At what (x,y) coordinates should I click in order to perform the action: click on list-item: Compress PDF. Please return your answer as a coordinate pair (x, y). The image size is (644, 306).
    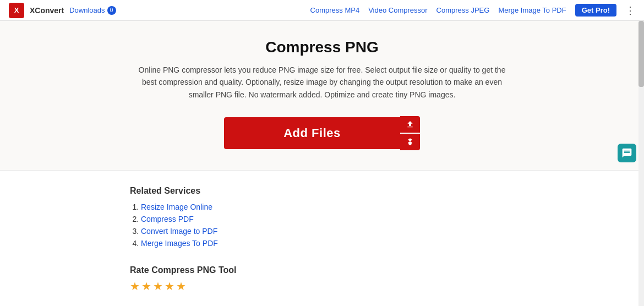
    Looking at the image, I should click on (328, 219).